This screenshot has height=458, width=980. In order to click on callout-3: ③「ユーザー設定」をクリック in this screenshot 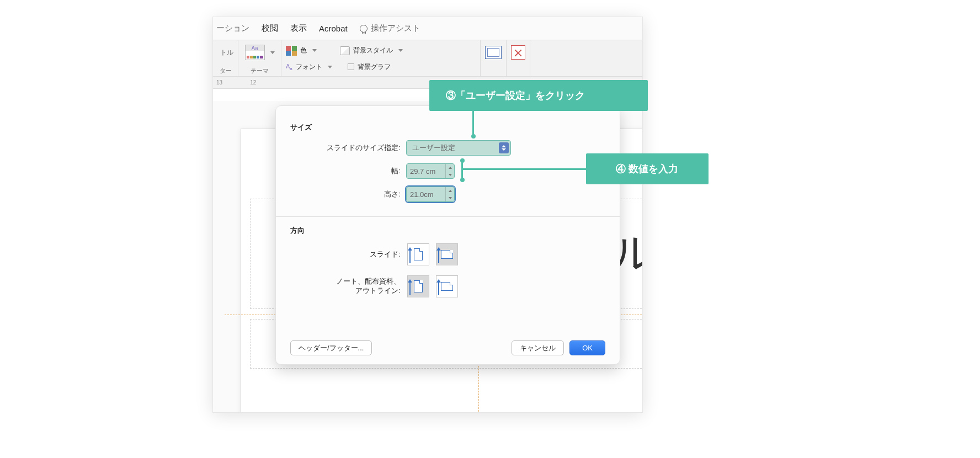, I will do `click(539, 95)`.